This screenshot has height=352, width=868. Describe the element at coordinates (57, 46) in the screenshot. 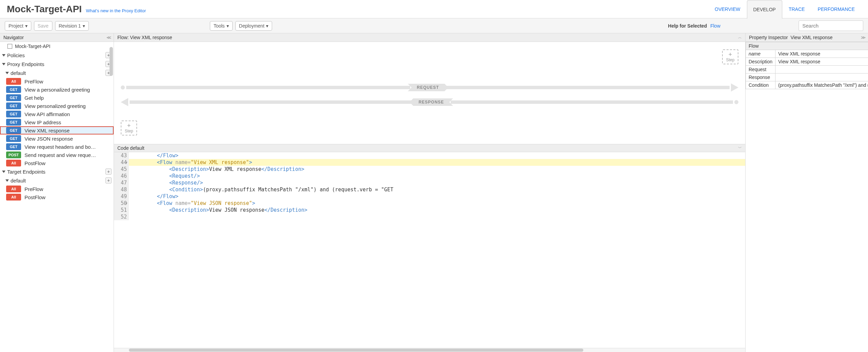

I see `nav-api-root: Mock-Target-API` at that location.